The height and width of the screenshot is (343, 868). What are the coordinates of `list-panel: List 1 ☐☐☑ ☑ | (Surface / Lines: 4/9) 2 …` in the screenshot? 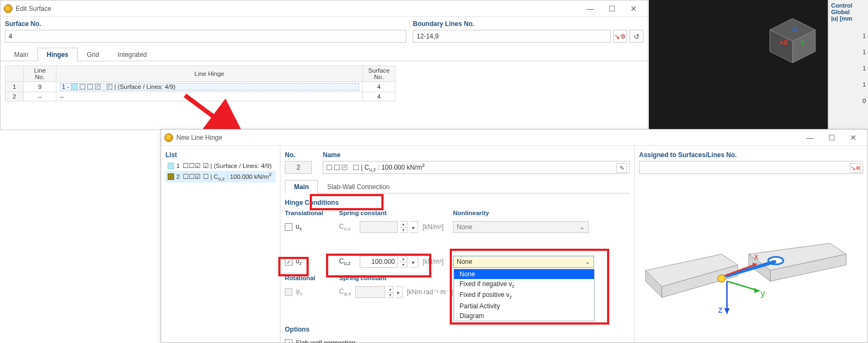 It's located at (221, 244).